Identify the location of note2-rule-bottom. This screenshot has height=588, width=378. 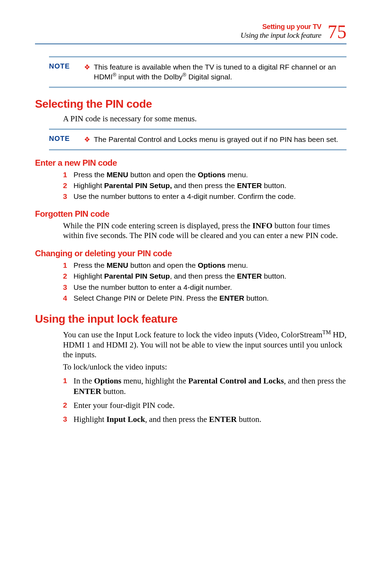
(198, 150).